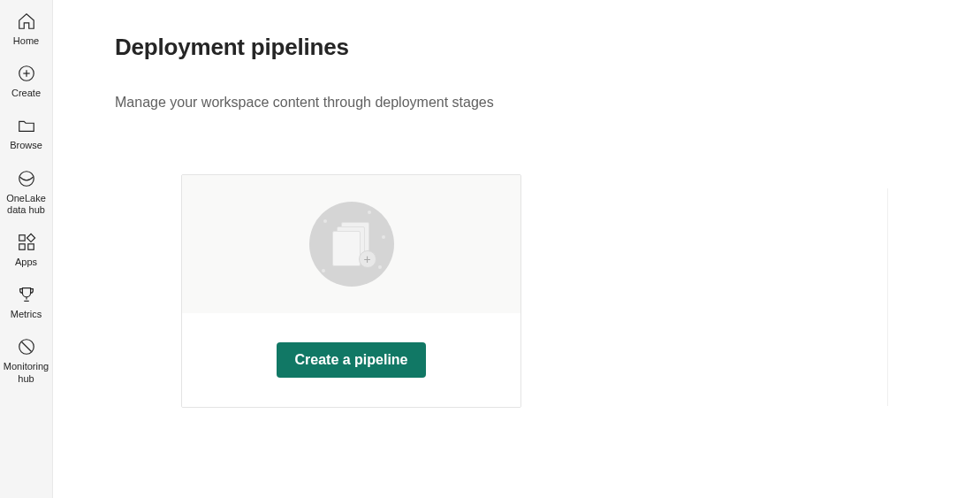 The image size is (980, 498). What do you see at coordinates (352, 244) in the screenshot?
I see `document-stack-icon: +` at bounding box center [352, 244].